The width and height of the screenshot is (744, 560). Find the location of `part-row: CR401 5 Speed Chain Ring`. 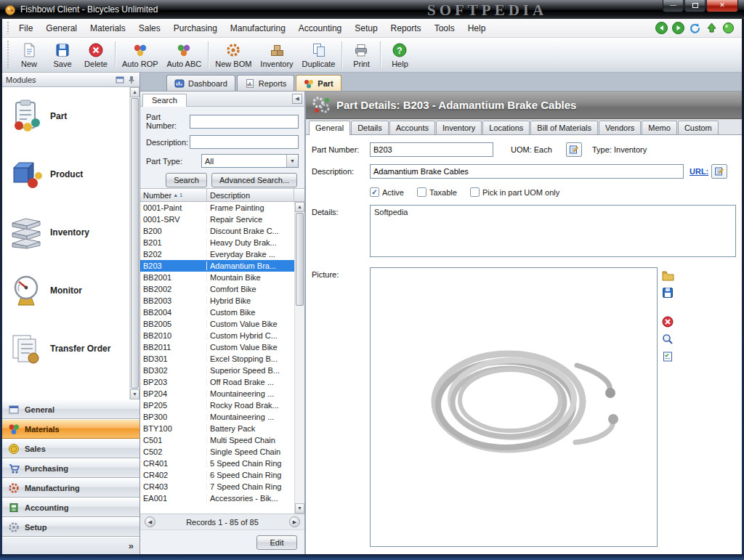

part-row: CR401 5 Speed Chain Ring is located at coordinates (217, 463).